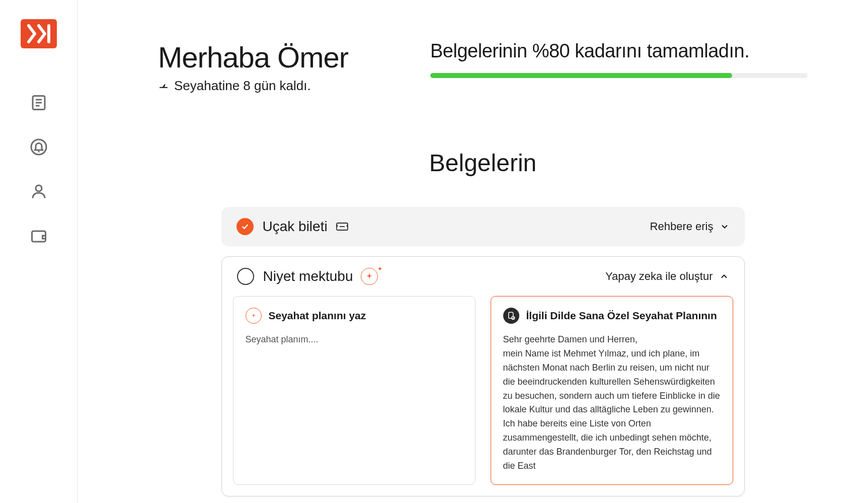 The height and width of the screenshot is (503, 868). Describe the element at coordinates (369, 276) in the screenshot. I see `ai-sparkle-badge: ✦` at that location.